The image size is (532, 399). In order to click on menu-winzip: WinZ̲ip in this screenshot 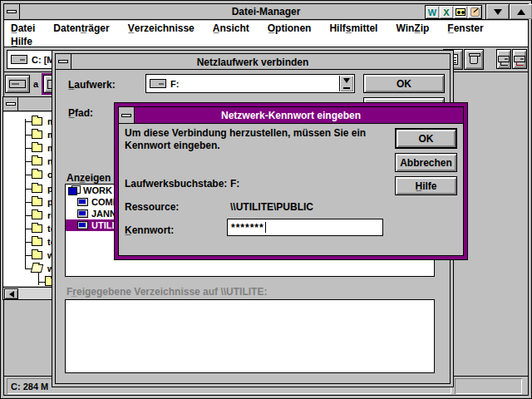, I will do `click(412, 28)`.